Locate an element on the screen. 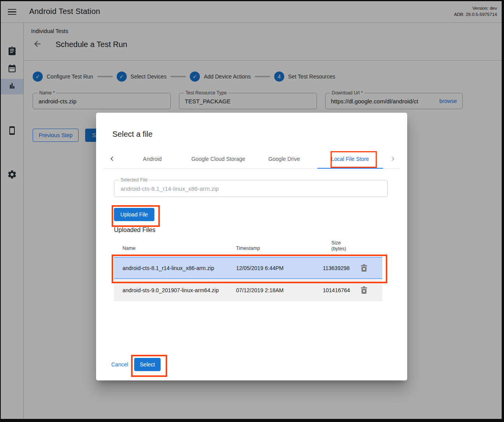 The width and height of the screenshot is (504, 422). upload-file-button: Upload File is located at coordinates (134, 214).